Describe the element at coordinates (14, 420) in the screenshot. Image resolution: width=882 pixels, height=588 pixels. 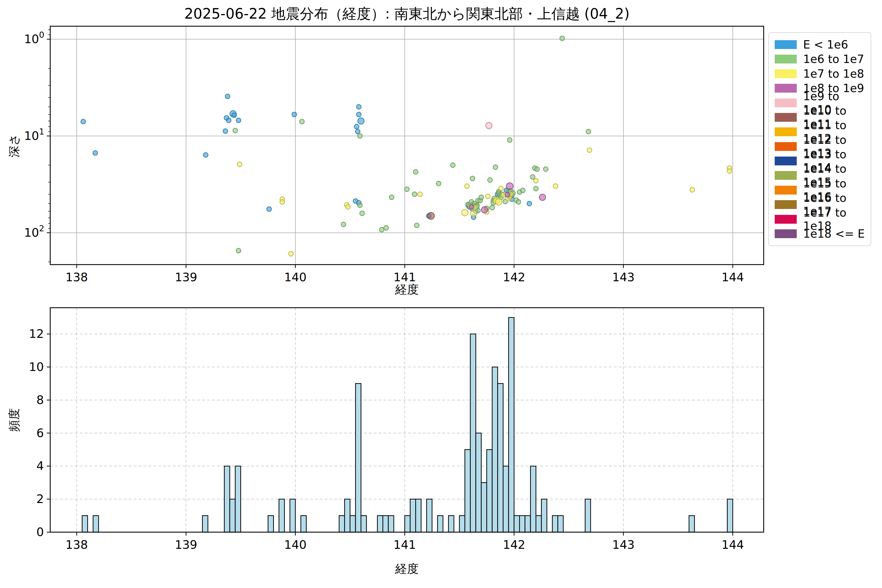
I see `hist-ylabel: 頻度` at that location.